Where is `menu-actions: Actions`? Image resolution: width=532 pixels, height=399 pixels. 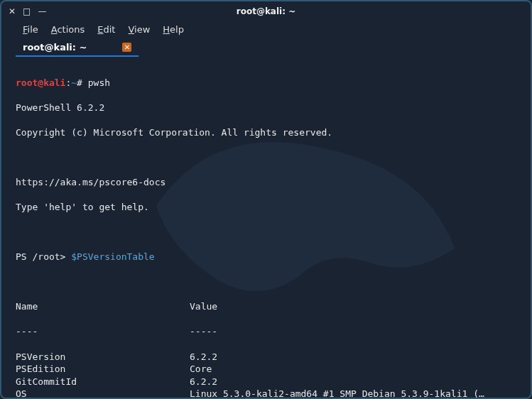 menu-actions: Actions is located at coordinates (68, 30).